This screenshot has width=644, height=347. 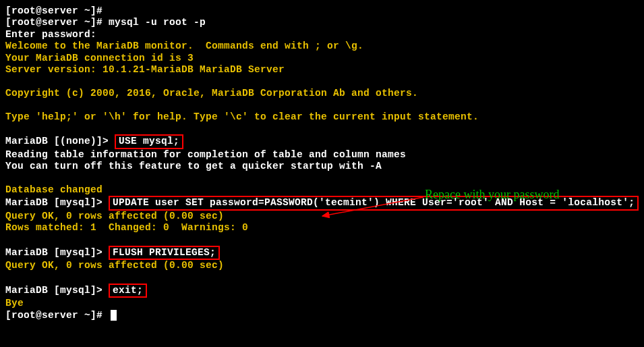 I want to click on flush-privileges-command: FLUSH PRIVILEGES;, so click(x=165, y=252).